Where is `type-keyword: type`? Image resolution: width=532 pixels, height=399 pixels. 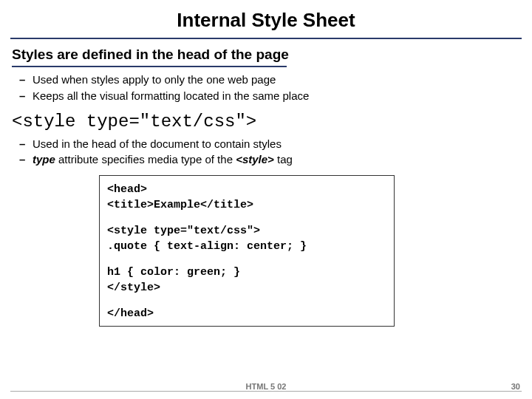
type-keyword: type is located at coordinates (44, 160).